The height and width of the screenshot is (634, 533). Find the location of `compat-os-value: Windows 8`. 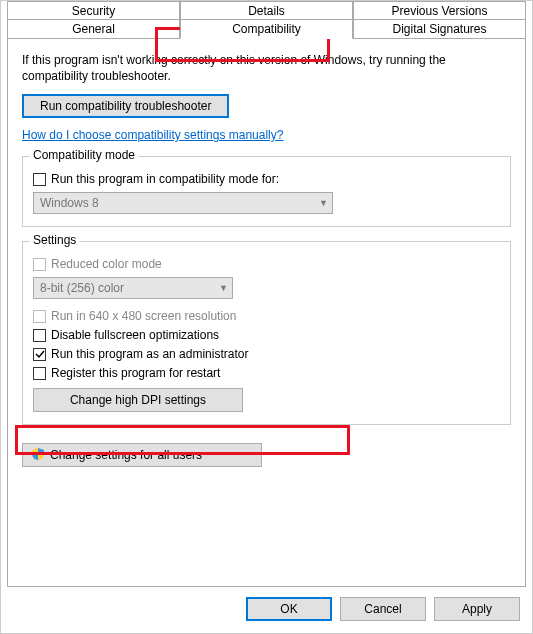

compat-os-value: Windows 8 is located at coordinates (70, 203).